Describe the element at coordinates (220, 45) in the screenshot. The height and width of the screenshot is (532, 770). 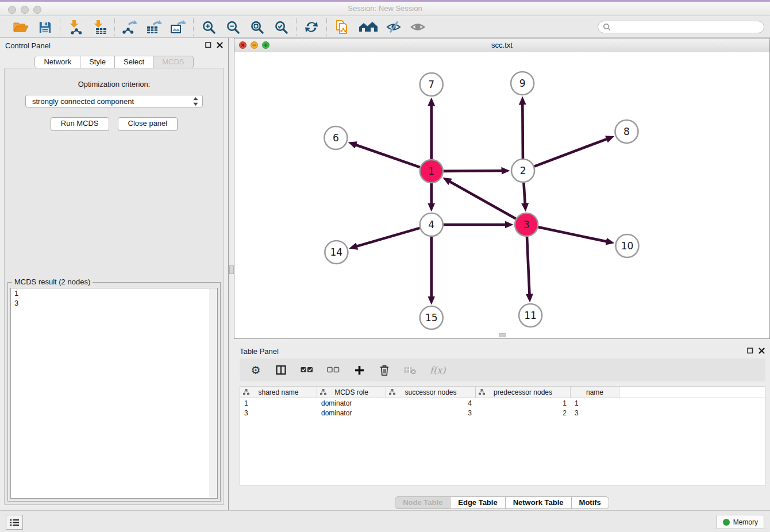
I see `close-panel-icon` at that location.